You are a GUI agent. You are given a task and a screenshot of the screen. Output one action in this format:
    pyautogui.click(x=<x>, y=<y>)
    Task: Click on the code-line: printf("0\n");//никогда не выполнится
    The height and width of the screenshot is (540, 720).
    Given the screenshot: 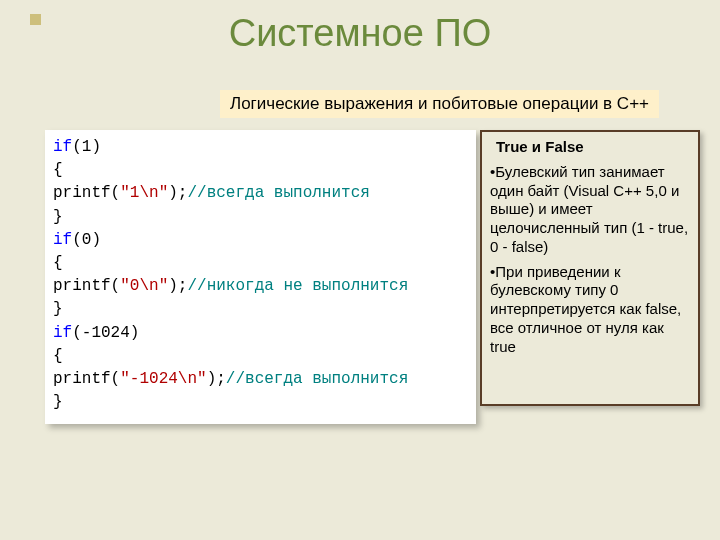 What is the action you would take?
    pyautogui.click(x=260, y=286)
    